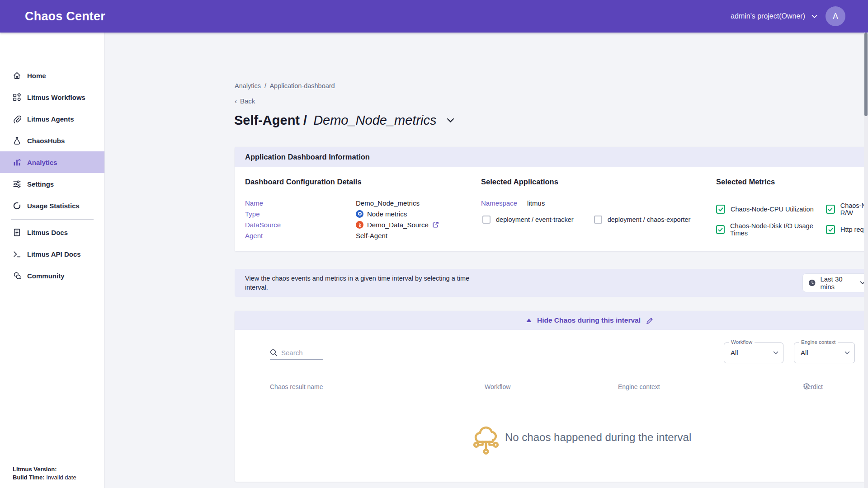  Describe the element at coordinates (552, 389) in the screenshot. I see `table-header: Chaos result name Workflow Engine contex…` at that location.